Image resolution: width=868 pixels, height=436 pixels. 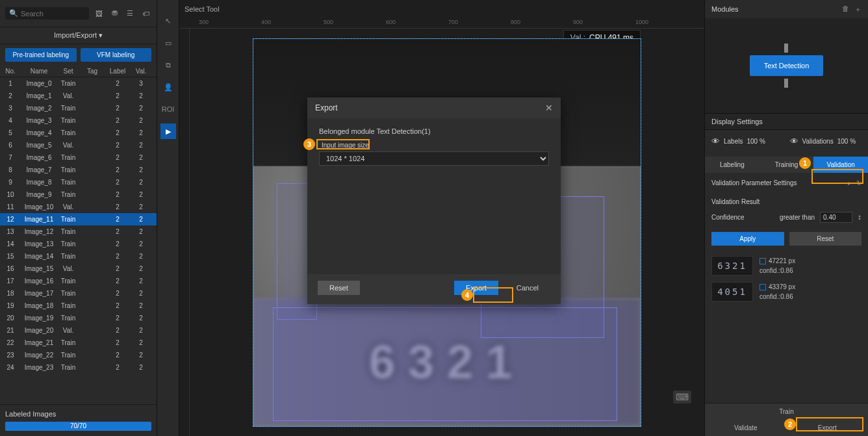 I want to click on input-image-size-select: 1024 * 1024, so click(x=434, y=159).